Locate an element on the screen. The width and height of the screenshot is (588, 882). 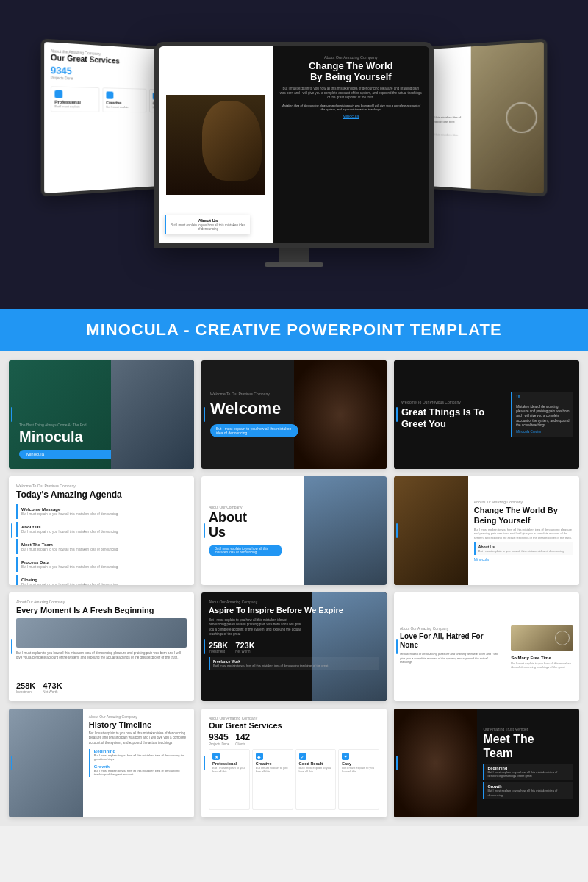
title-bar-text: MINOCULA - CREATIVE POWERPOINT TEMPLATE is located at coordinates (294, 330).